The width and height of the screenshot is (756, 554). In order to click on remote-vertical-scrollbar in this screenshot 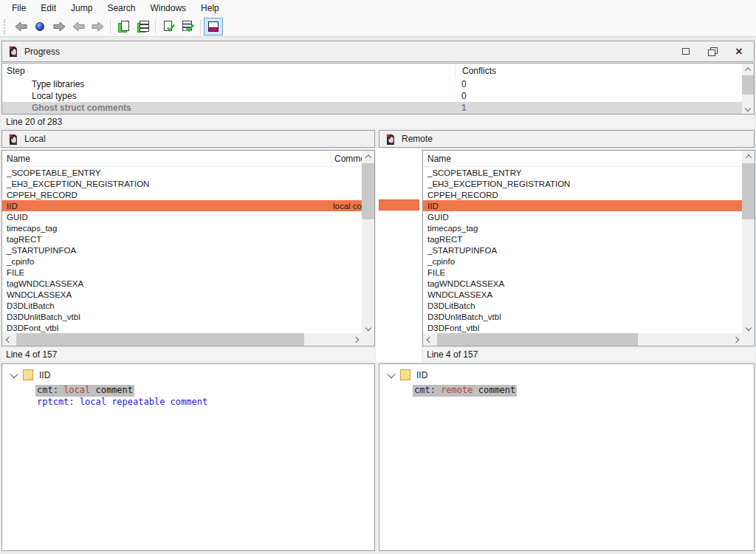, I will do `click(749, 242)`.